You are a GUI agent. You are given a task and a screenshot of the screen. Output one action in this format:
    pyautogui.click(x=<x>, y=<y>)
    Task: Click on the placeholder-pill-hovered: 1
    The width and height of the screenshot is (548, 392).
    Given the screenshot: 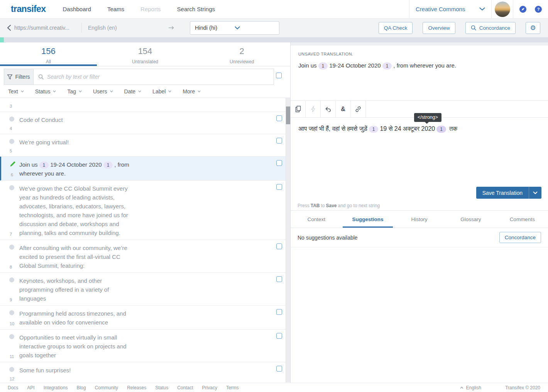 What is the action you would take?
    pyautogui.click(x=441, y=129)
    